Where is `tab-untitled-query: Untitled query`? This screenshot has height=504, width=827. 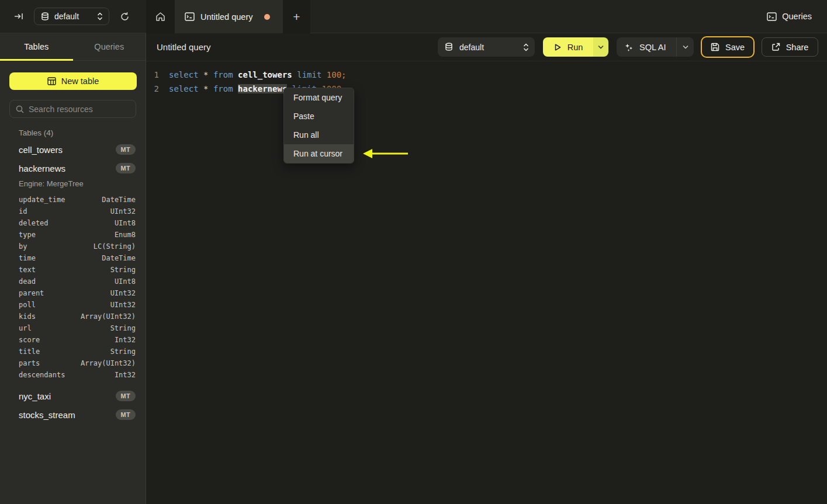 tab-untitled-query: Untitled query is located at coordinates (229, 16).